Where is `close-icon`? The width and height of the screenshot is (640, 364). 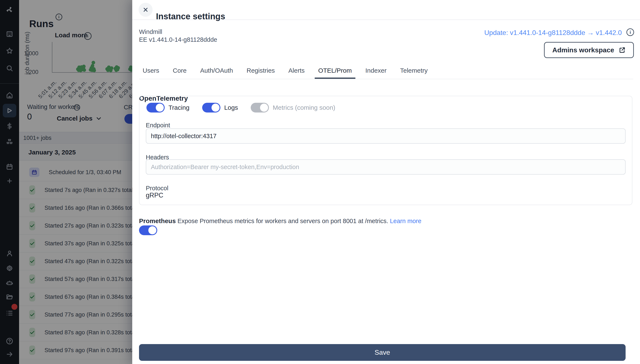 close-icon is located at coordinates (146, 10).